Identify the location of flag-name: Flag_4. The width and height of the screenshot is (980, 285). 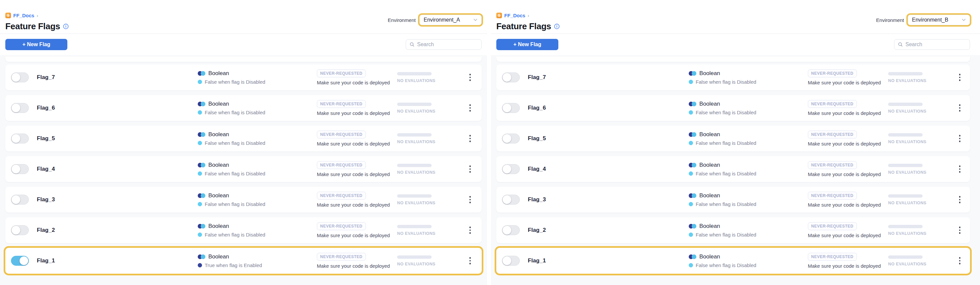
(46, 169).